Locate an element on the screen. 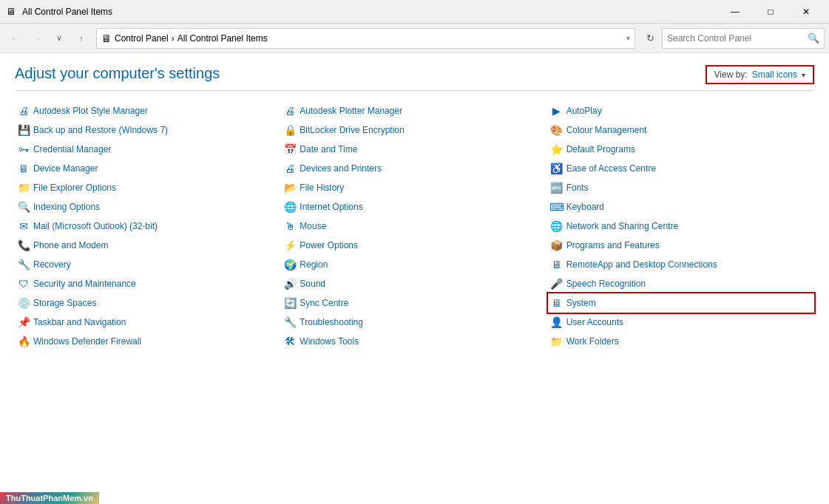 This screenshot has height=504, width=829. list-item: 🌐Network and Sharing Centre is located at coordinates (681, 226).